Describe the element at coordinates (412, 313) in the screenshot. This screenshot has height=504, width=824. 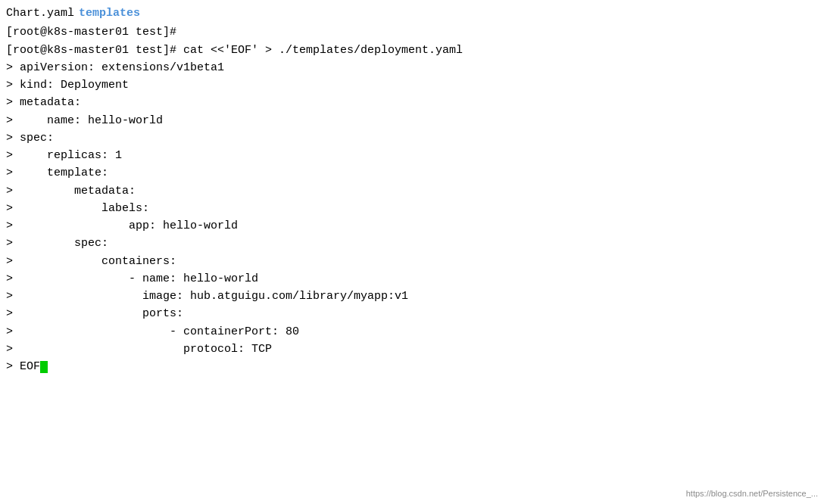
I see `terminal-line: > ports:` at that location.